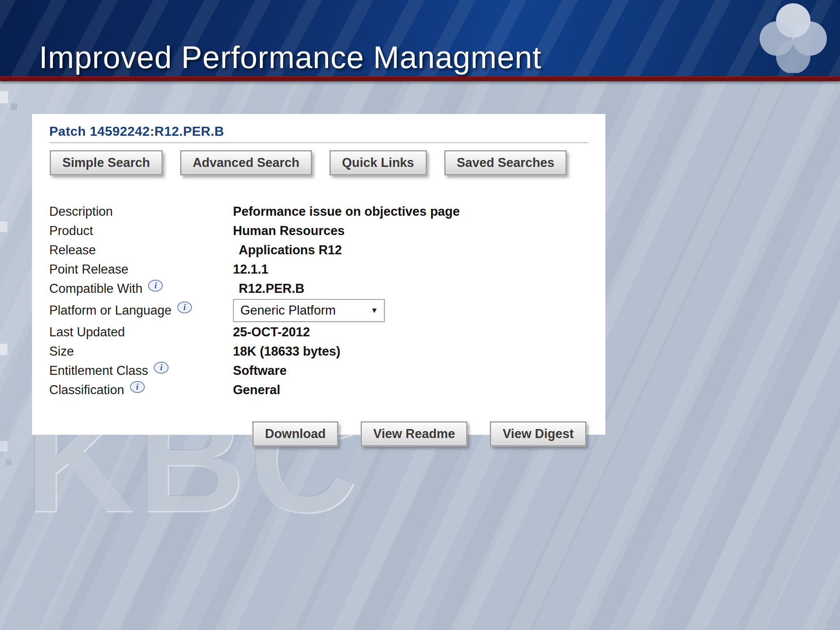 The width and height of the screenshot is (840, 630). I want to click on detail-row-last-updated: Last Updated 25-OCT-2012, so click(319, 332).